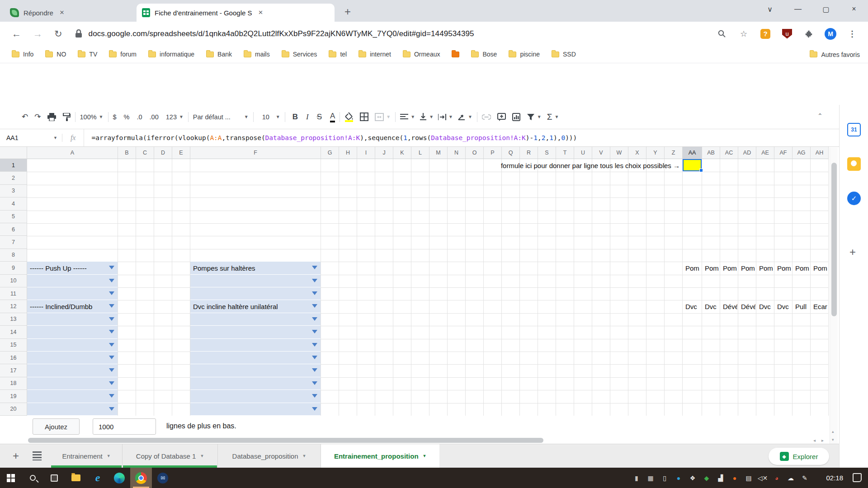 This screenshot has width=868, height=488. I want to click on search-zoom-icon, so click(722, 34).